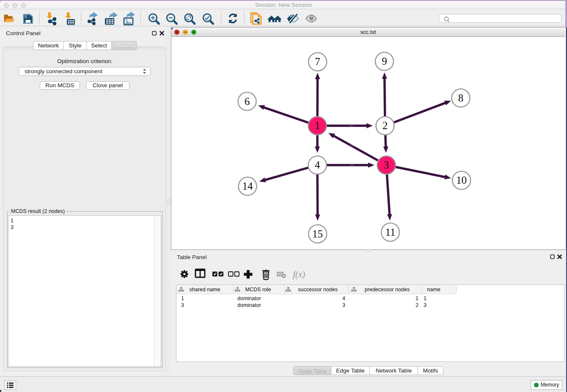  Describe the element at coordinates (248, 186) in the screenshot. I see `svg-text: 14` at that location.